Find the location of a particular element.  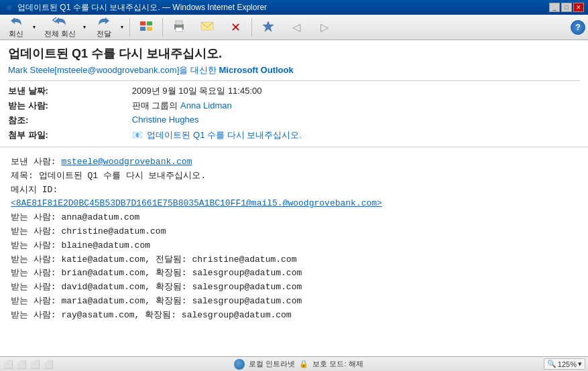

date-value: 2009년 9월 10일 목요일 11:45:00 is located at coordinates (356, 91).